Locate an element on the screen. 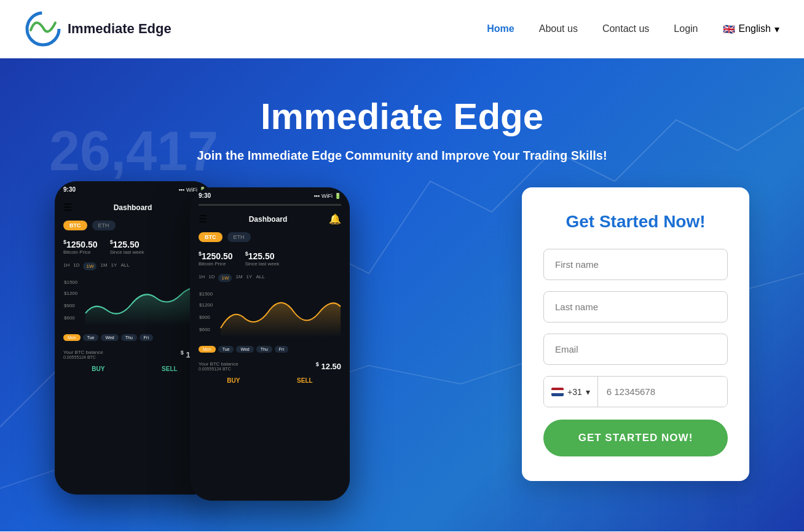 This screenshot has width=804, height=532. hamburger-icon-2: ☰ is located at coordinates (203, 219).